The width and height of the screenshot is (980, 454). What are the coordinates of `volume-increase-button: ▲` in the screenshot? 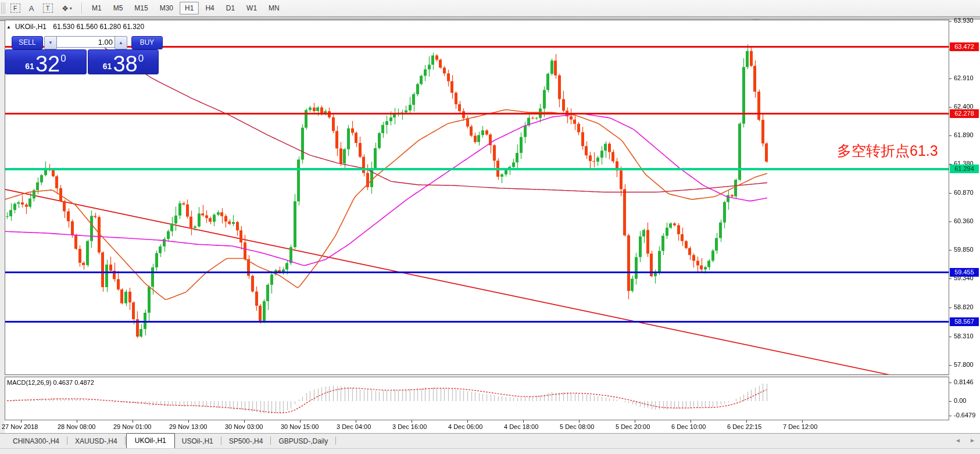 It's located at (121, 43).